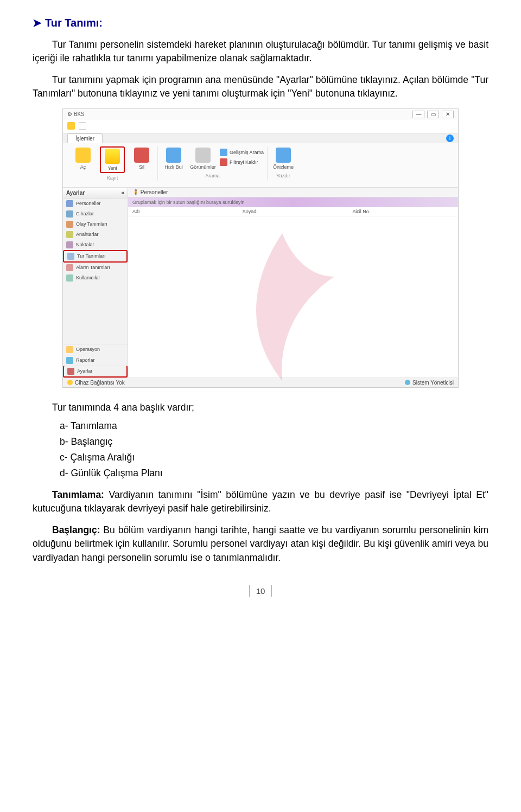  Describe the element at coordinates (96, 372) in the screenshot. I see `sidebar-ayarlar: Ayarlar` at that location.